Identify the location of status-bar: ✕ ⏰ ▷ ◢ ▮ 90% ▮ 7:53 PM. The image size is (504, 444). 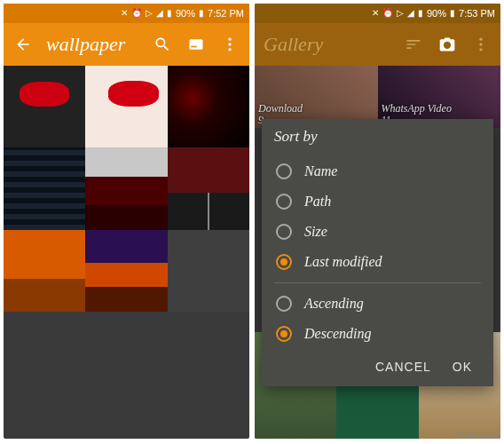
(378, 13).